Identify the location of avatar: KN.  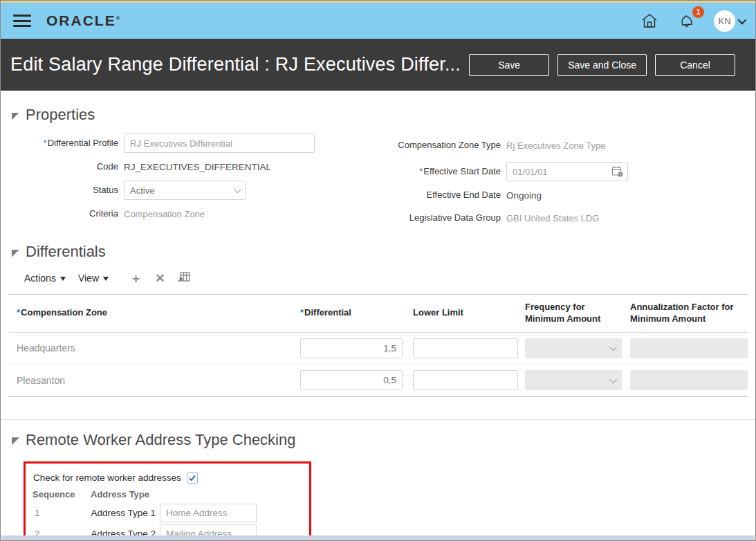
(725, 21).